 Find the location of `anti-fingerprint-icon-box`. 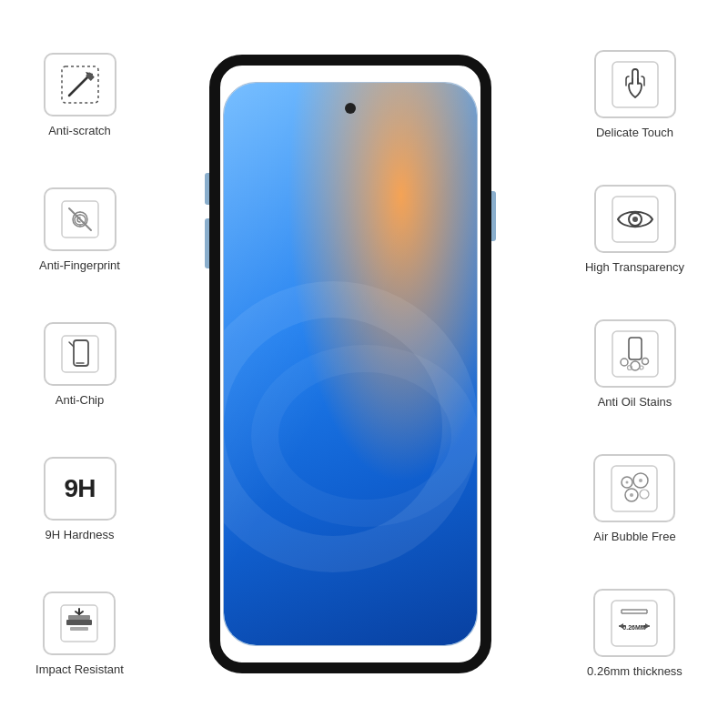

anti-fingerprint-icon-box is located at coordinates (80, 219).